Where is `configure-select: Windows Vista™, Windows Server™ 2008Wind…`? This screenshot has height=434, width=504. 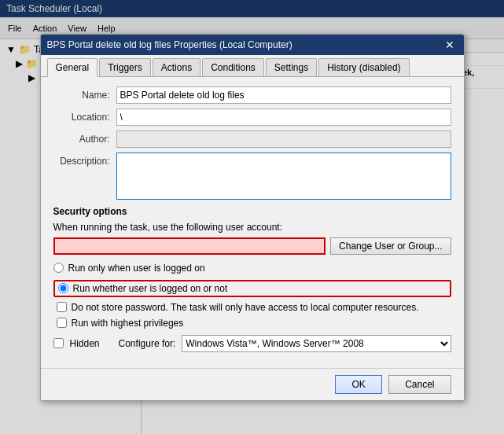 configure-select: Windows Vista™, Windows Server™ 2008Wind… is located at coordinates (316, 344).